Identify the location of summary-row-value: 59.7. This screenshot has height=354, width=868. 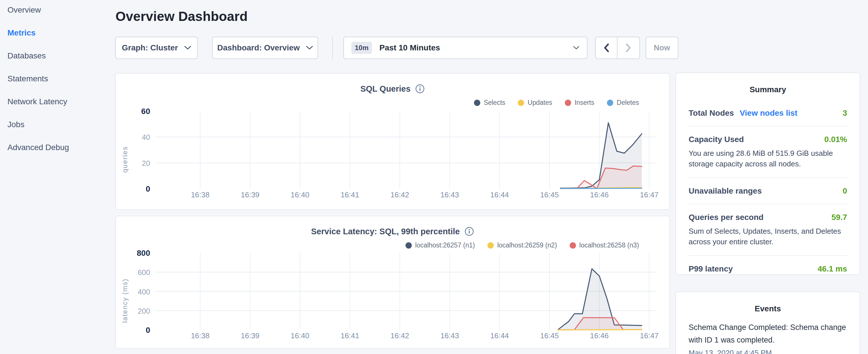
(840, 218).